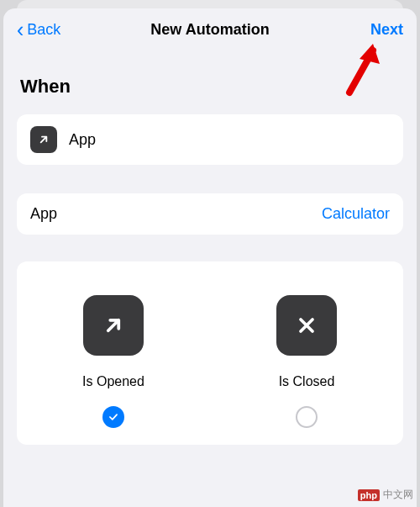 Image resolution: width=420 pixels, height=507 pixels. What do you see at coordinates (386, 30) in the screenshot?
I see `next-button: Next` at bounding box center [386, 30].